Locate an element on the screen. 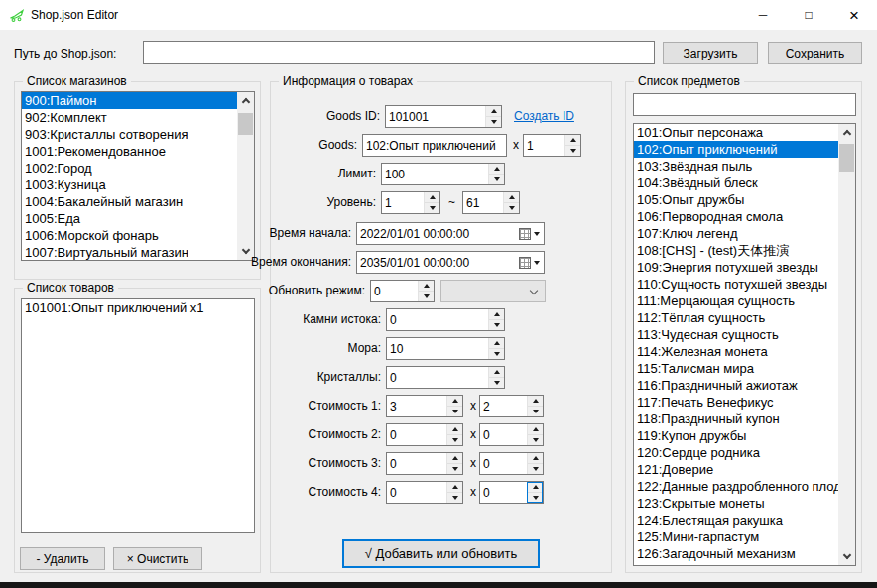 This screenshot has height=588, width=877. close-button: × is located at coordinates (854, 15).